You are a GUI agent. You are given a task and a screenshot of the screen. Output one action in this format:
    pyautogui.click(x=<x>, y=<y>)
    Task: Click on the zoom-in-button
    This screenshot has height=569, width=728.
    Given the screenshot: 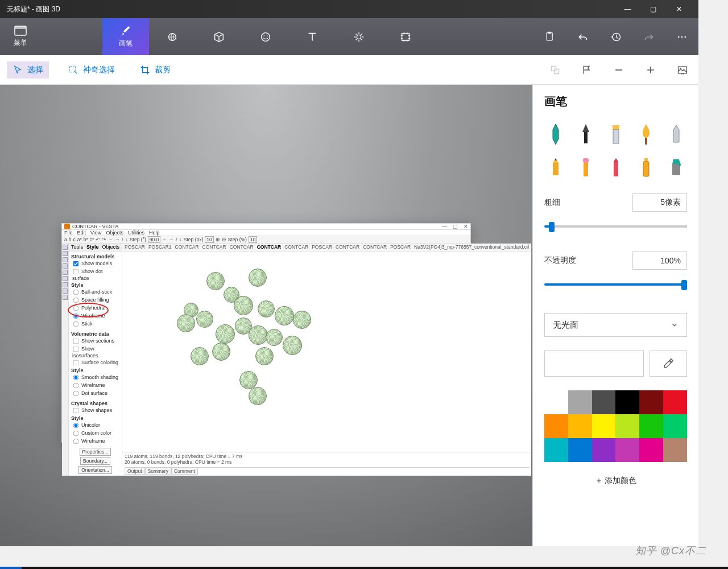 What is the action you would take?
    pyautogui.click(x=651, y=70)
    